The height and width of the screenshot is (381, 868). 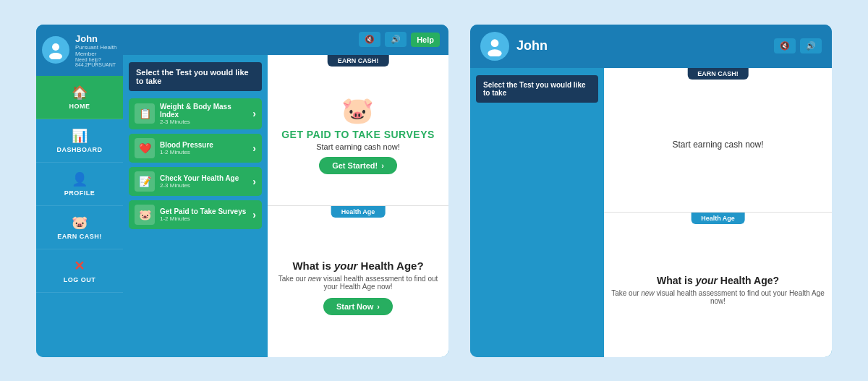 I want to click on test-item-blood-time: 1-2 Minutes, so click(x=204, y=152).